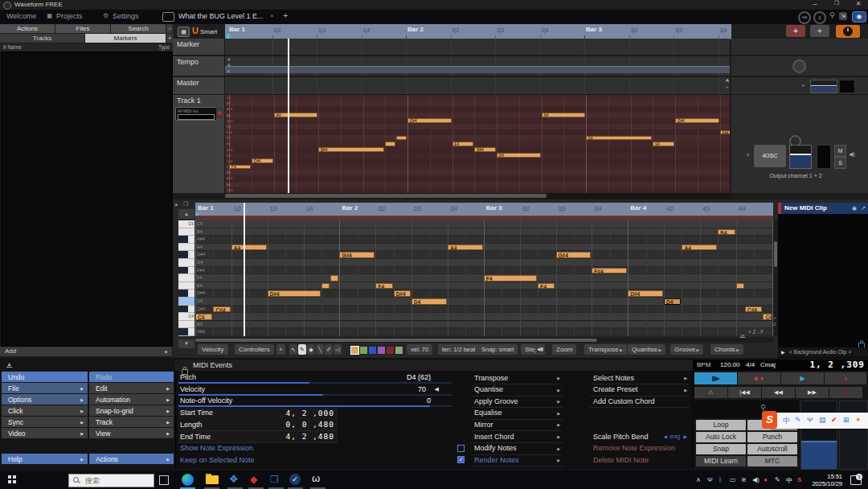 The image size is (868, 489). Describe the element at coordinates (186, 255) in the screenshot. I see `piano-key-gs4` at that location.